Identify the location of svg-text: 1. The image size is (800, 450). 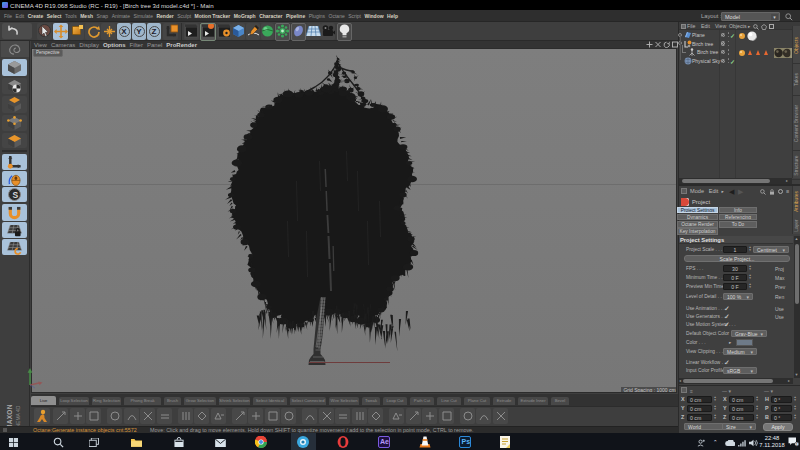
(797, 445).